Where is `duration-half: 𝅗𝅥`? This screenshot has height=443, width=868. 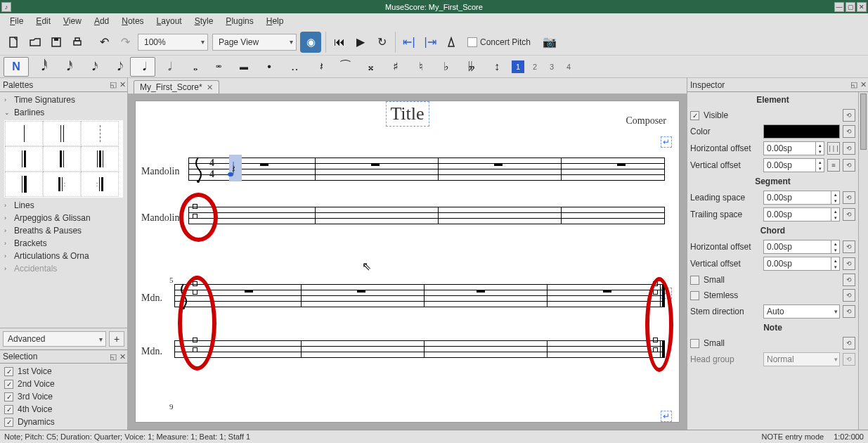
duration-half: 𝅗𝅥 is located at coordinates (168, 67).